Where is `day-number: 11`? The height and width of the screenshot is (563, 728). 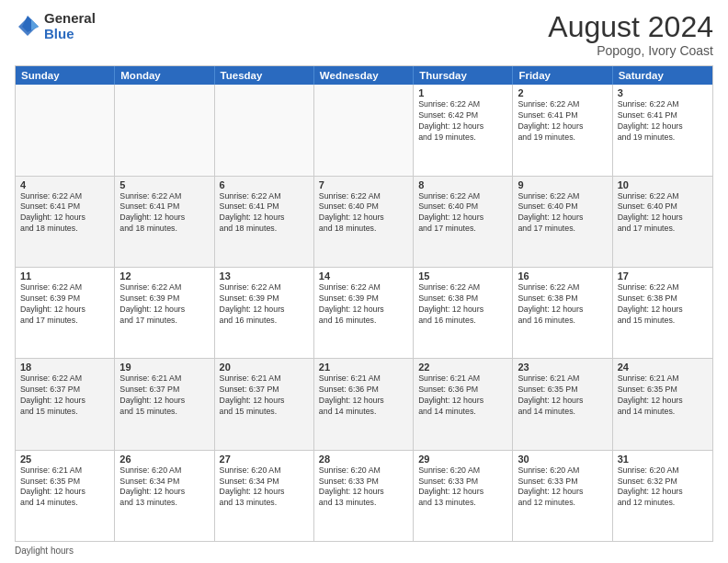
day-number: 11 is located at coordinates (64, 276).